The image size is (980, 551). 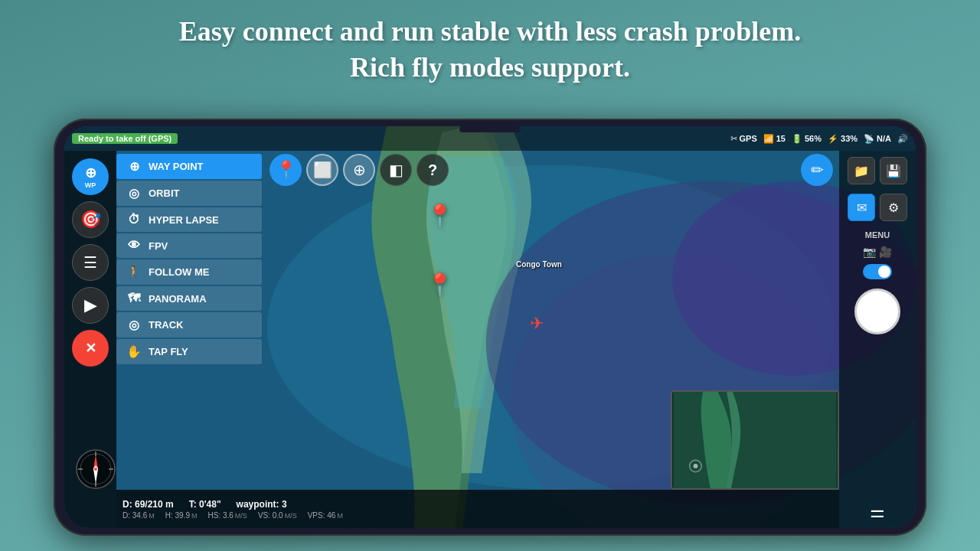 I want to click on time-stat: T: 0'48", so click(x=205, y=504).